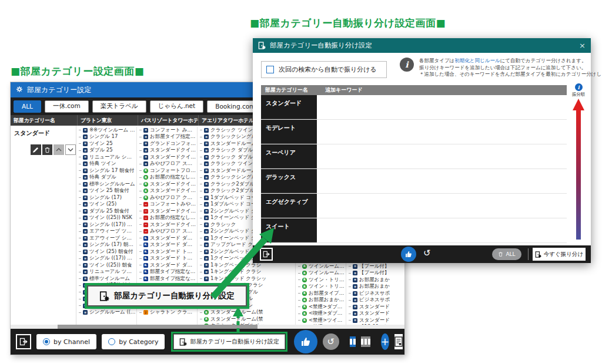  Describe the element at coordinates (321, 301) in the screenshot. I see `room-type-item: Rお部屋おまかせ! 部屋タ` at that location.